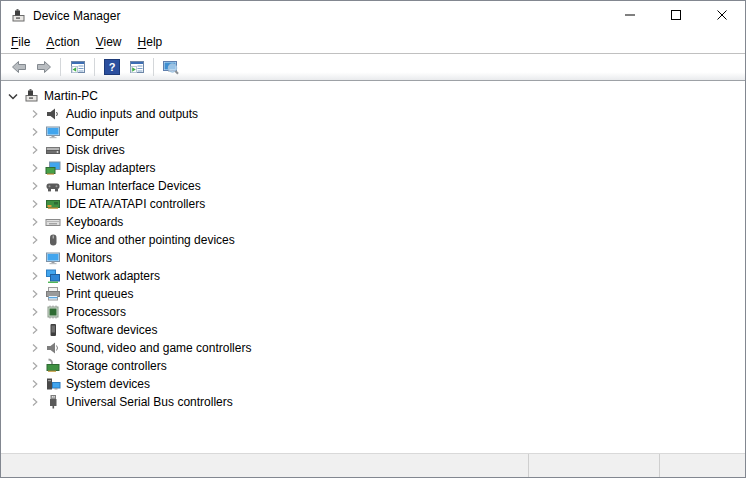 This screenshot has width=746, height=478. I want to click on console-tree-icon, so click(78, 67).